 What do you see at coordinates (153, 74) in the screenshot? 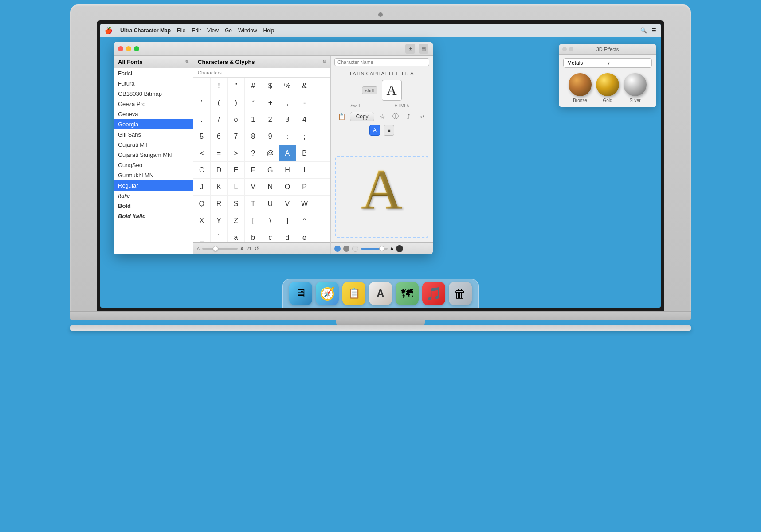
I see `font-item: Farisi` at bounding box center [153, 74].